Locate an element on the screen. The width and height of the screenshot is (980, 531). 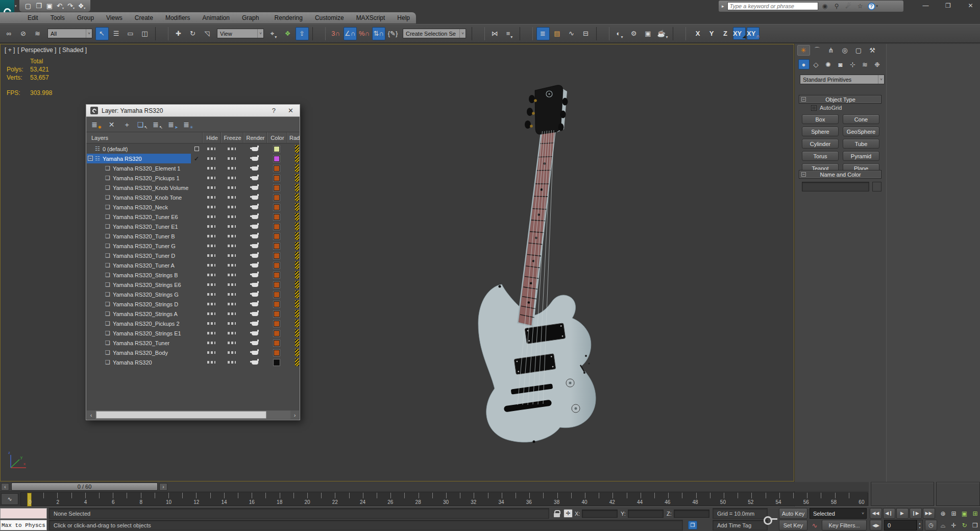
application-menu-arrow-icon: ▾ is located at coordinates (16, 6).